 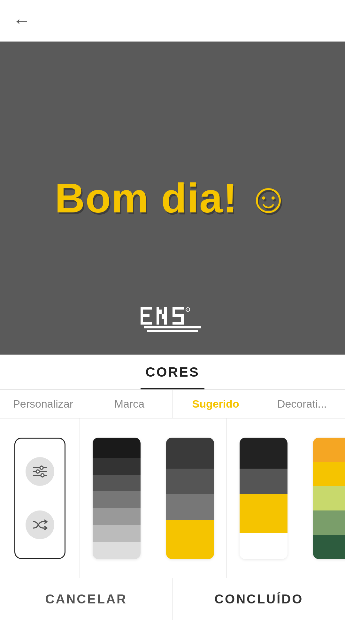 I want to click on cancelar-button: CANCELAR, so click(x=86, y=599).